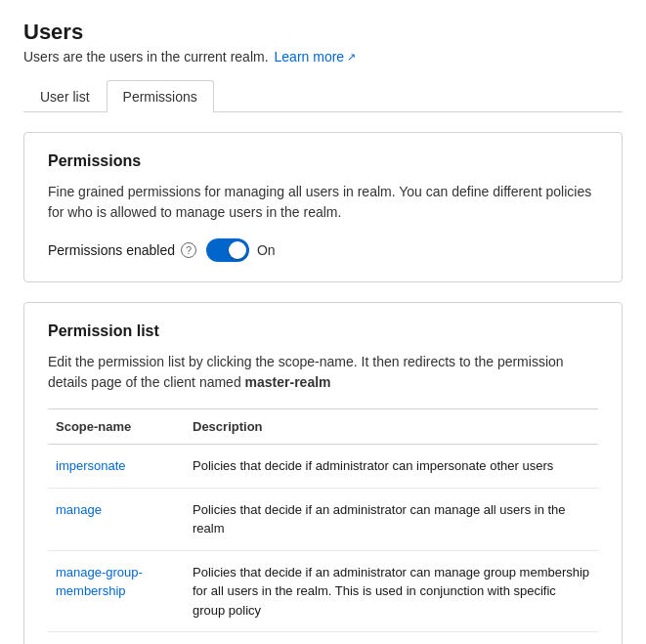 The width and height of the screenshot is (646, 644). I want to click on scope-link: manage-group-membership, so click(100, 582).